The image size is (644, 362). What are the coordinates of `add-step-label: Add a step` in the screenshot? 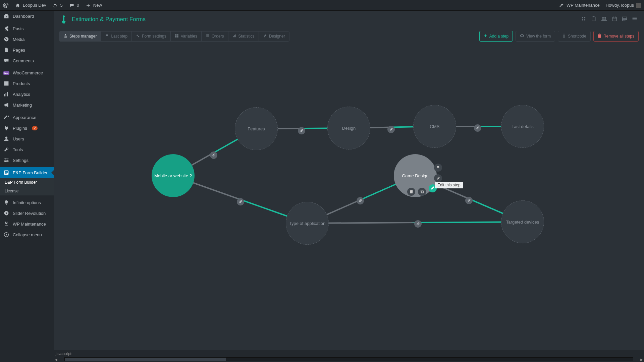 It's located at (499, 36).